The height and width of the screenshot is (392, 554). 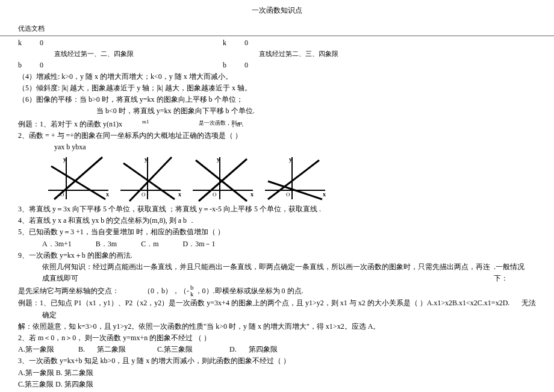 I want to click on example-a1-line2: 确定, so click(x=277, y=316).